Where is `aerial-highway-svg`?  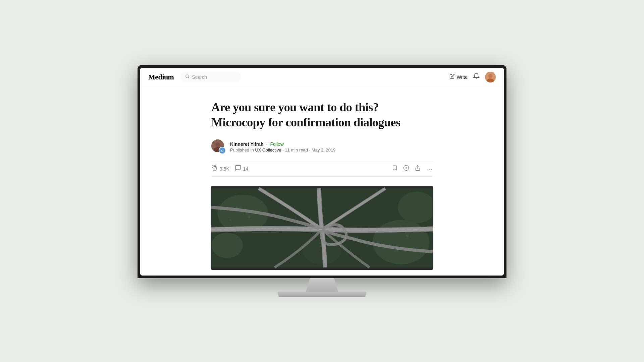
aerial-highway-svg is located at coordinates (322, 228).